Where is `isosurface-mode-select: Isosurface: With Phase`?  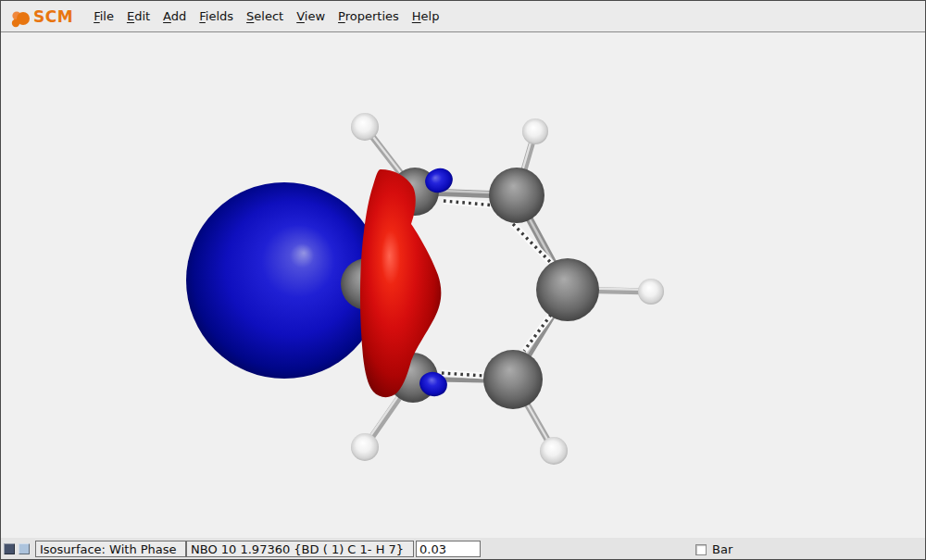
isosurface-mode-select: Isosurface: With Phase is located at coordinates (111, 549).